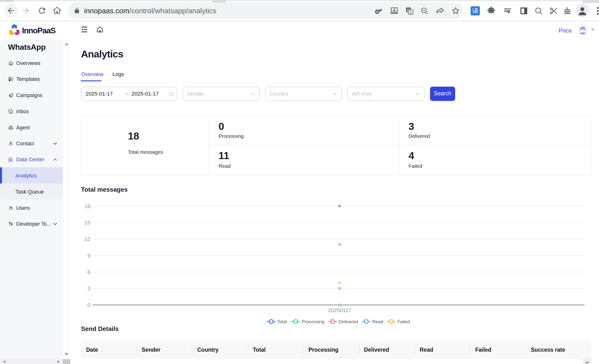  What do you see at coordinates (475, 11) in the screenshot?
I see `svg-text: 译` at bounding box center [475, 11].